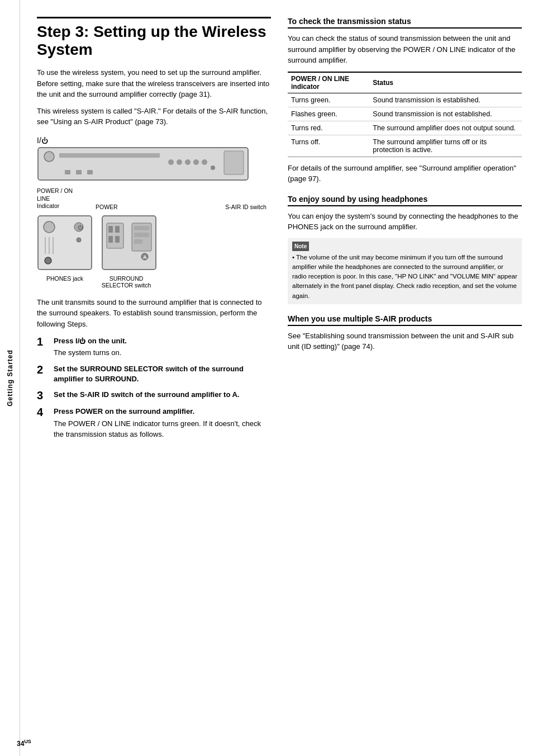 The image size is (533, 756). Describe the element at coordinates (404, 271) in the screenshot. I see `note-box: Note • The volume of the unit may become…` at that location.